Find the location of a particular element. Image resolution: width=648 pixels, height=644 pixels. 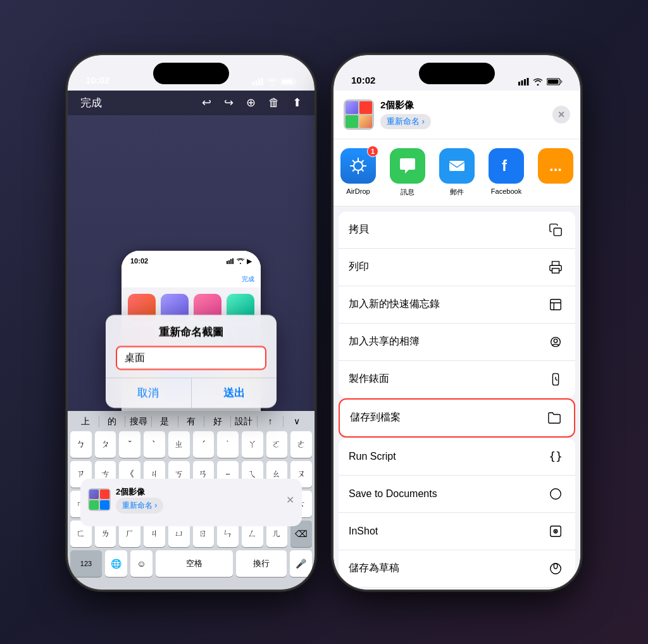

suggest-7: 設計 is located at coordinates (244, 422).